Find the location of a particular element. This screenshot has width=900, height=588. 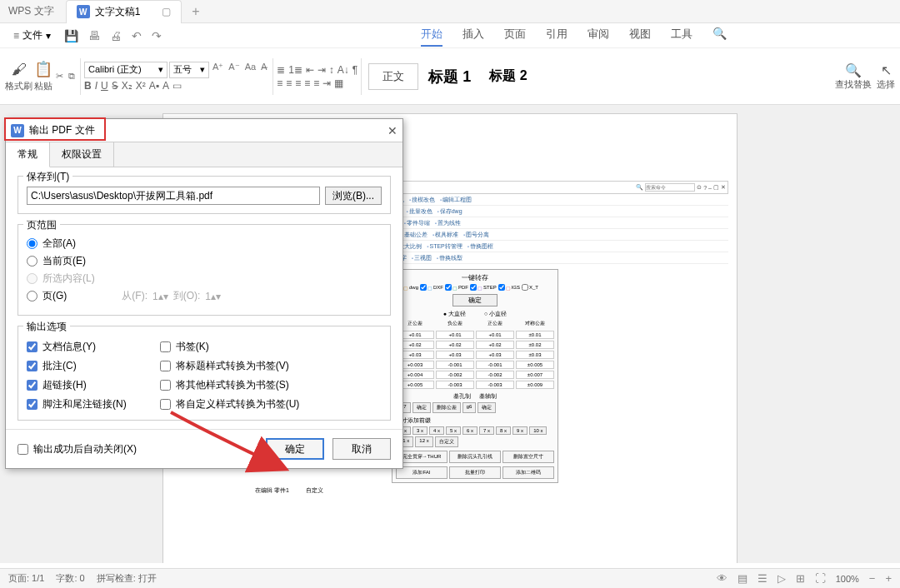

tolerance-cell: ±0.02 is located at coordinates (535, 345).